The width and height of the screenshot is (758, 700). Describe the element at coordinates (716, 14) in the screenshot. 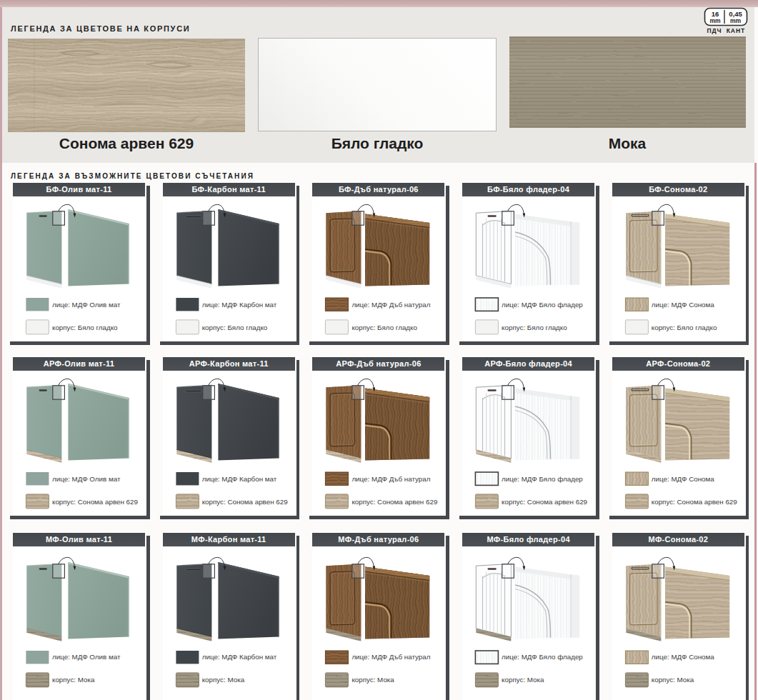

I see `svg-text: 16` at that location.